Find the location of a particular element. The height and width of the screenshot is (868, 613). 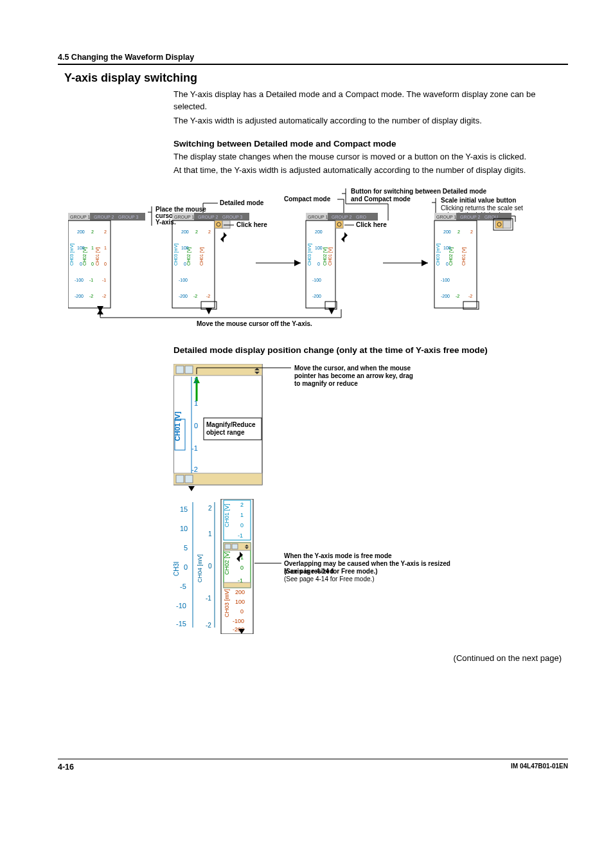

heading-yaxis-switching: Y-axis display switching is located at coordinates (316, 78).